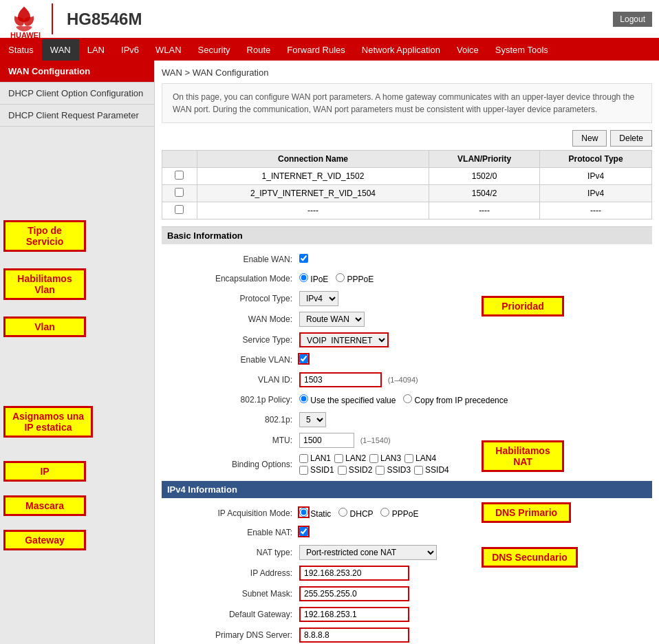 The height and width of the screenshot is (644, 659). I want to click on row1-vlan: 1502/0, so click(484, 176).